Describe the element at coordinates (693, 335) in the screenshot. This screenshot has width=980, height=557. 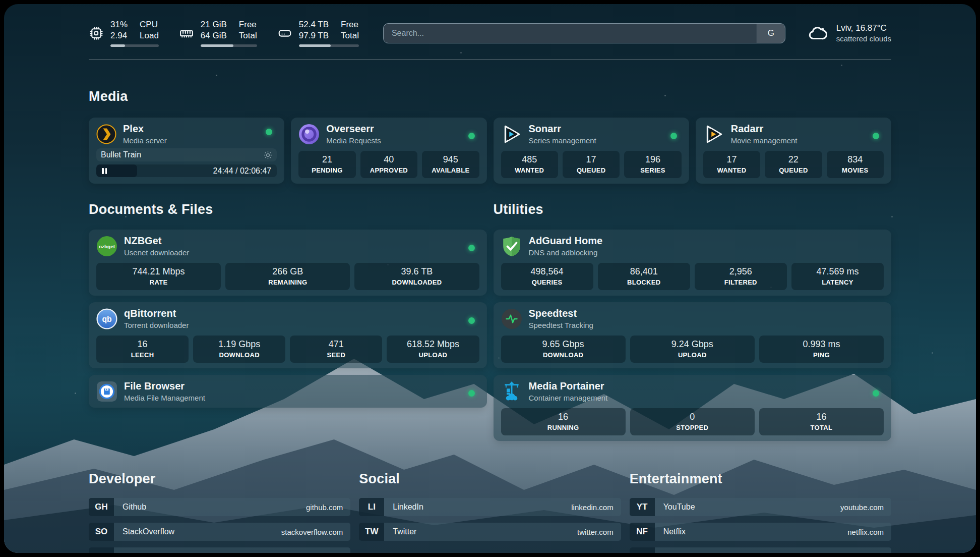
I see `app-card-speedtest: Speedtest Speedtest Tracking 9.65 Gbps D…` at that location.